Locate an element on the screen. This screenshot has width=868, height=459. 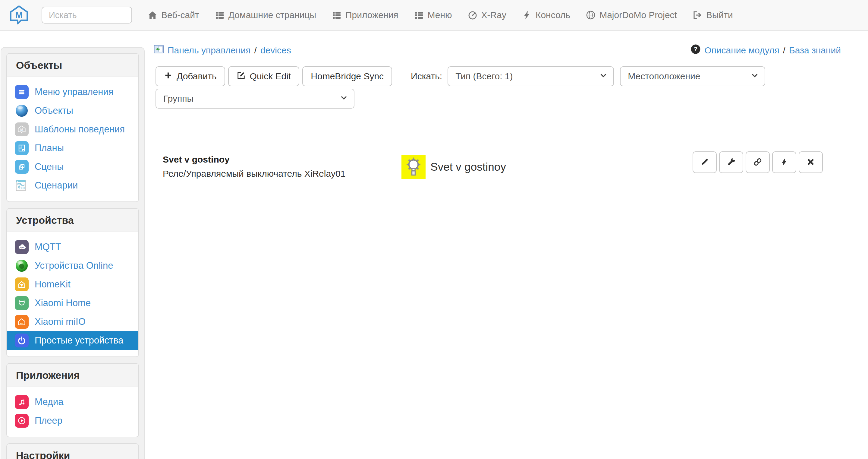
device-actions is located at coordinates (757, 162).